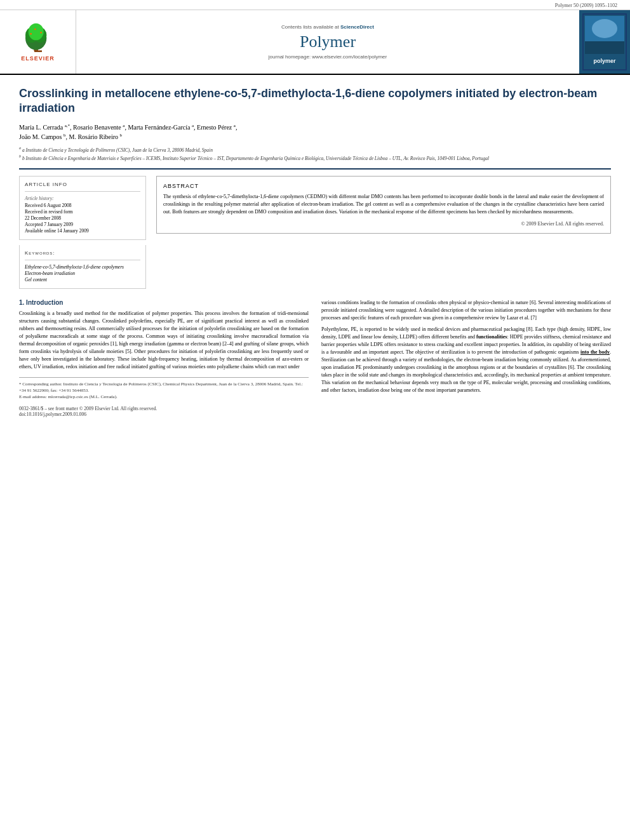 The height and width of the screenshot is (840, 630). What do you see at coordinates (83, 208) in the screenshot?
I see `article-info-box: ARTICLE INFO Article history: Received 6…` at bounding box center [83, 208].